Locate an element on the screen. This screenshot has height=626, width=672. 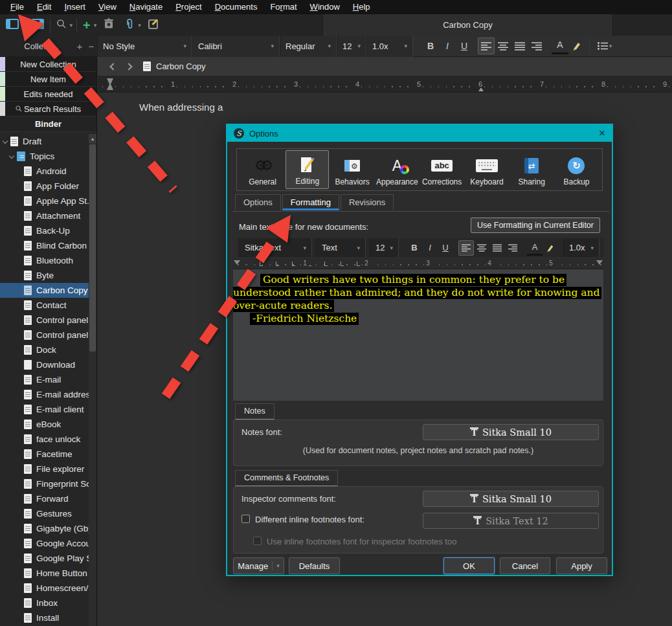
binder-item: Attachment is located at coordinates (45, 216).